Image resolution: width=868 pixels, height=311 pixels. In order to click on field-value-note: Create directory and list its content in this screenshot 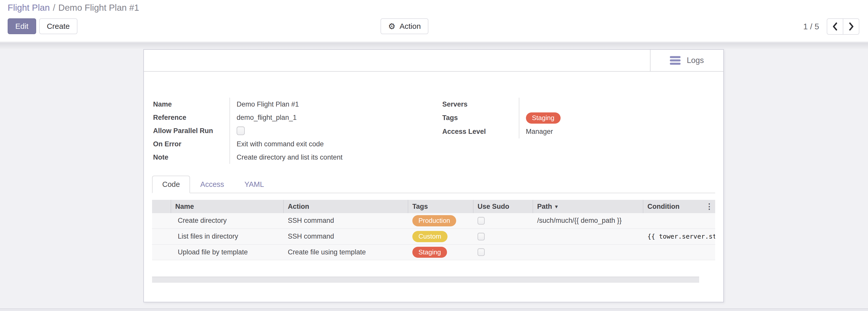, I will do `click(328, 157)`.